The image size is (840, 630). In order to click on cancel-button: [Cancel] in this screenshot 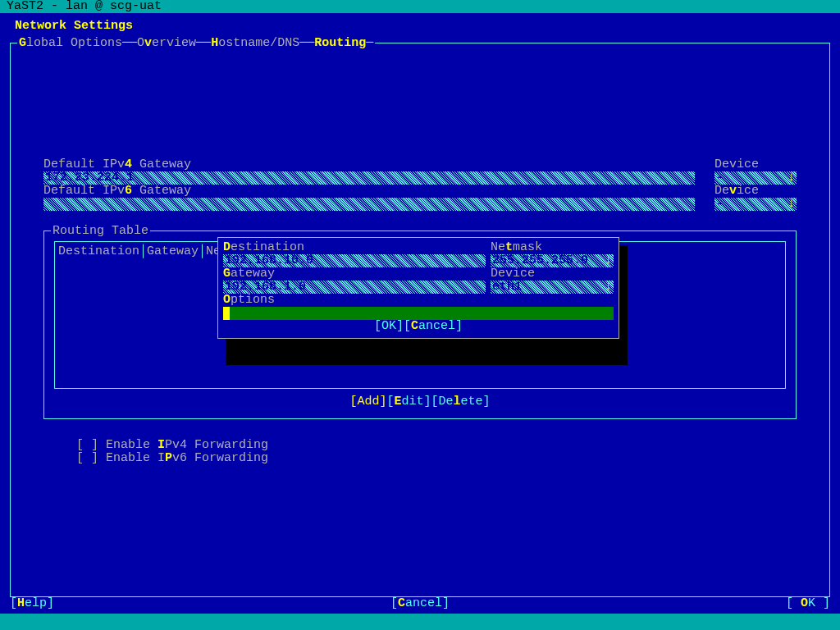, I will do `click(420, 604)`.